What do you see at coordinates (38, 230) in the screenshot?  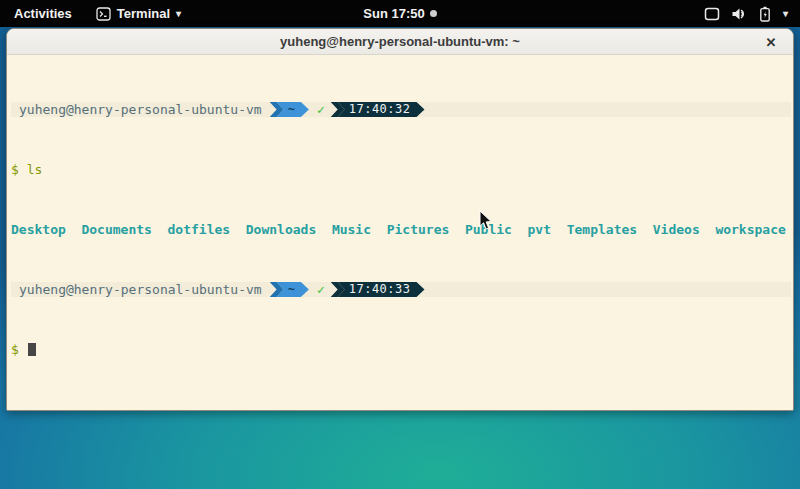 I see `directory-name: Desktop` at bounding box center [38, 230].